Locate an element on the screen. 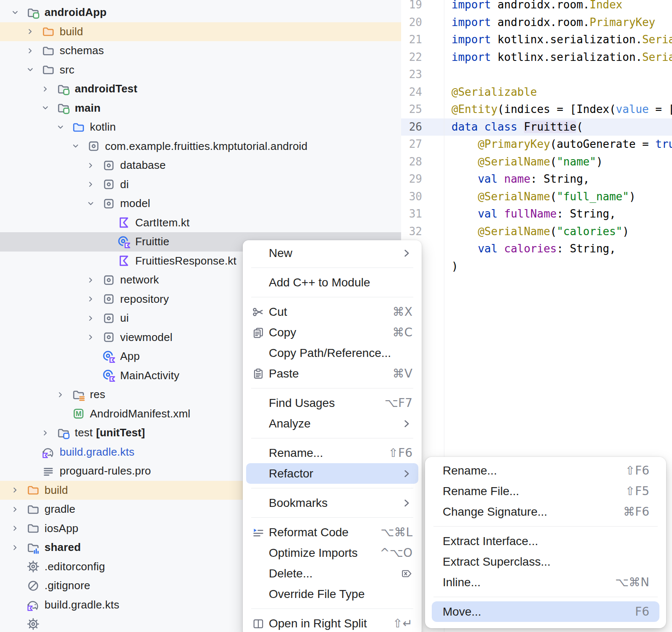 This screenshot has width=672, height=632. ignore-icon is located at coordinates (33, 586).